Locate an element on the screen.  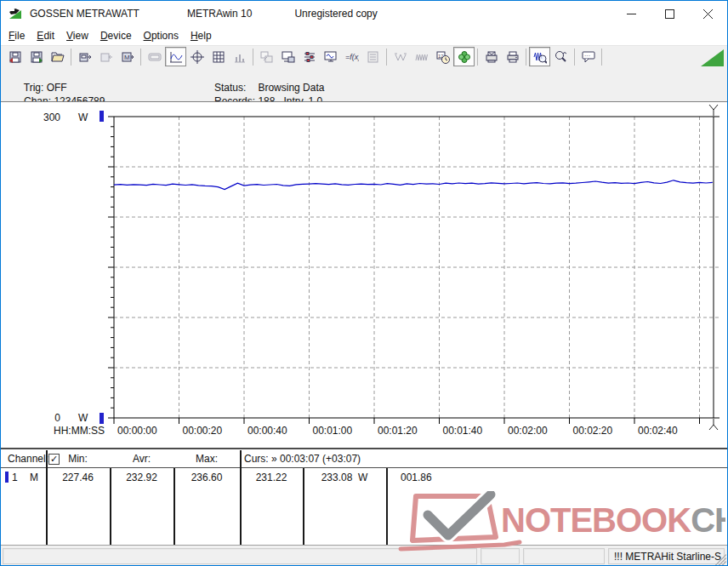
y-min-label: 0 is located at coordinates (58, 418).